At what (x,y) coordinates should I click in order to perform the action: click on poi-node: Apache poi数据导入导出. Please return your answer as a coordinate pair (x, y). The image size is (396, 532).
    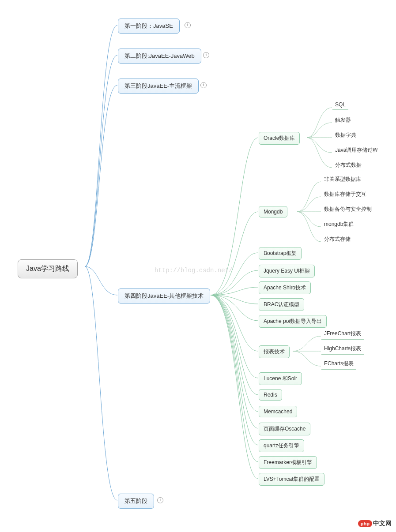
    Looking at the image, I should click on (293, 321).